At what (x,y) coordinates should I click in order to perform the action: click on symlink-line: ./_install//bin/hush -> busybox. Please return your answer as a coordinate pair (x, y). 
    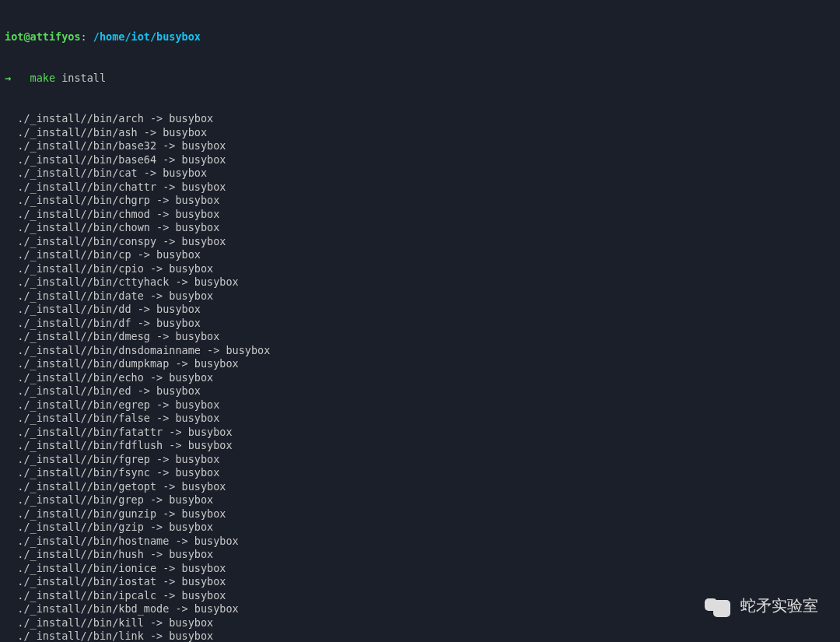
    Looking at the image, I should click on (420, 555).